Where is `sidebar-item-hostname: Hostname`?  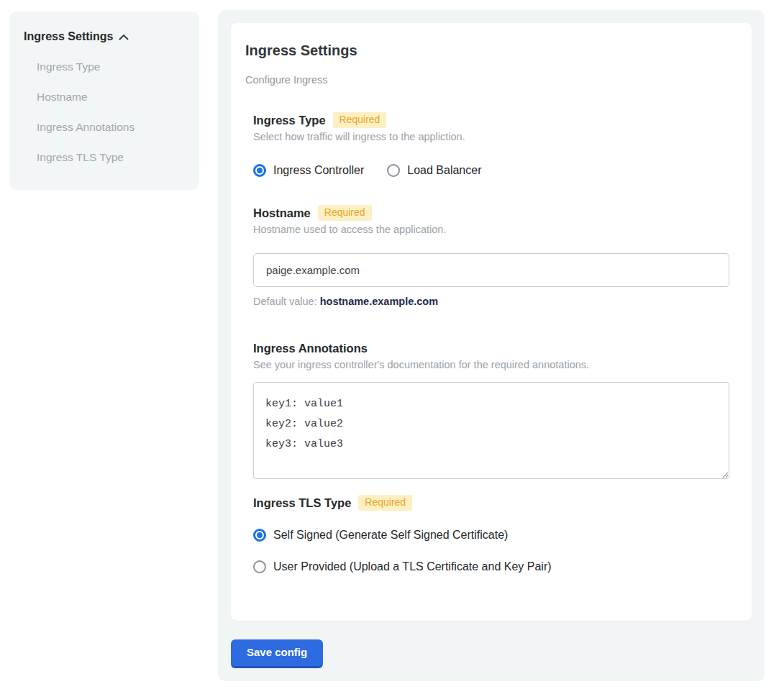
sidebar-item-hostname: Hostname is located at coordinates (111, 97).